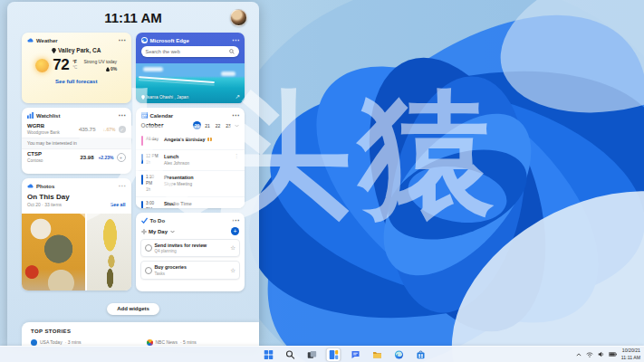 Image resolution: width=644 pixels, height=362 pixels. I want to click on stock-name: Woodgrove Bank, so click(43, 133).